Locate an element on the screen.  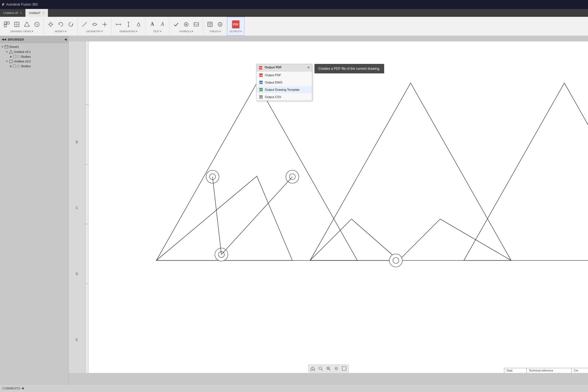
dropdown-output-template: TPL Output Drawing Template is located at coordinates (284, 90).